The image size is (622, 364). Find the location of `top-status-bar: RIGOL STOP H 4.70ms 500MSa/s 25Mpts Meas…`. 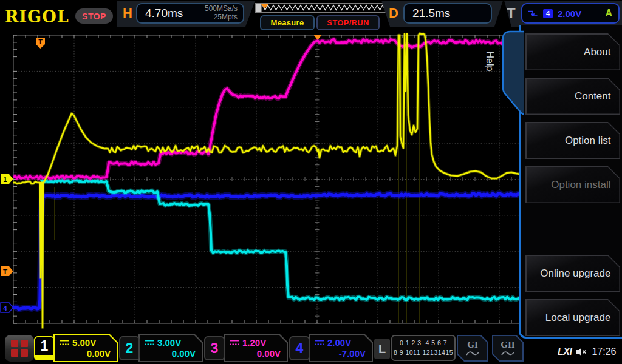

top-status-bar: RIGOL STOP H 4.70ms 500MSa/s 25Mpts Meas… is located at coordinates (311, 14).